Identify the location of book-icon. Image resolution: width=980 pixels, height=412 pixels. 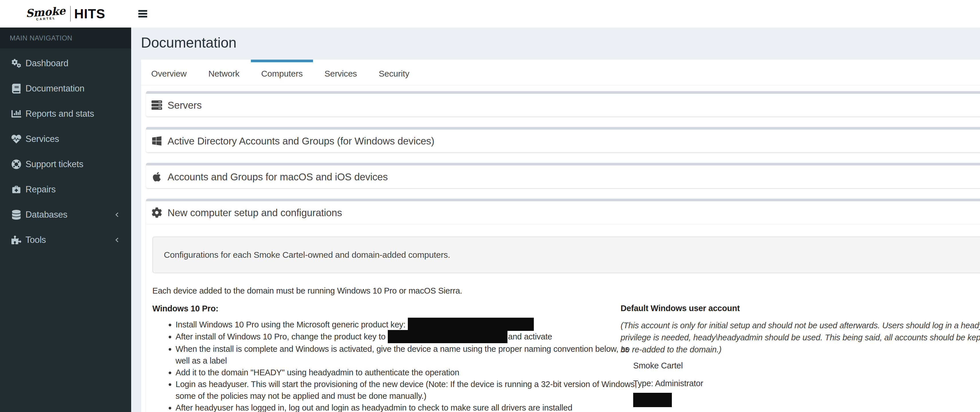
(16, 88).